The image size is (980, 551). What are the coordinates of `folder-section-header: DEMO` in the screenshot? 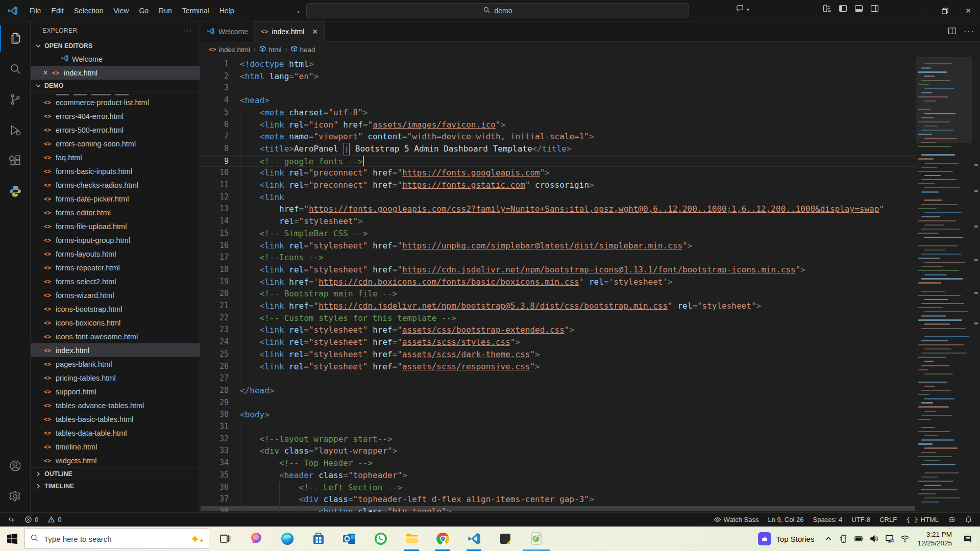 It's located at (115, 86).